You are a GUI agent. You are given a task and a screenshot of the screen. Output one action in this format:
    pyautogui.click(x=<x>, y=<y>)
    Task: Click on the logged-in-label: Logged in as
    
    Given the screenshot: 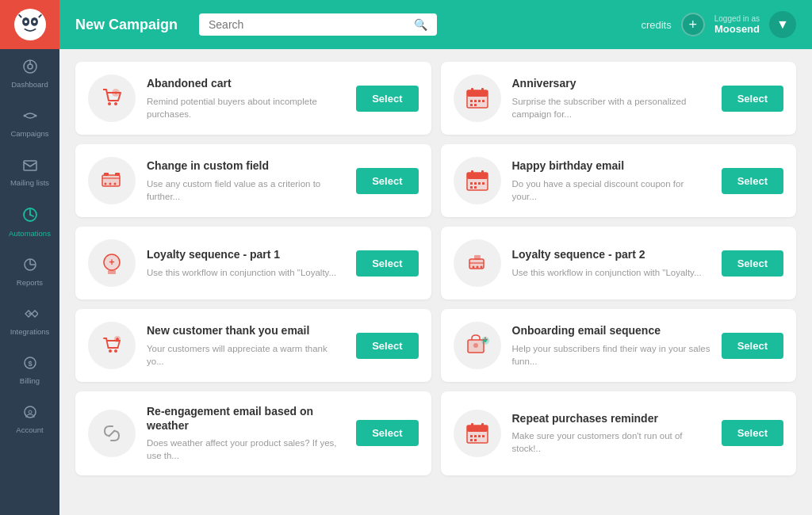 What is the action you would take?
    pyautogui.click(x=737, y=19)
    